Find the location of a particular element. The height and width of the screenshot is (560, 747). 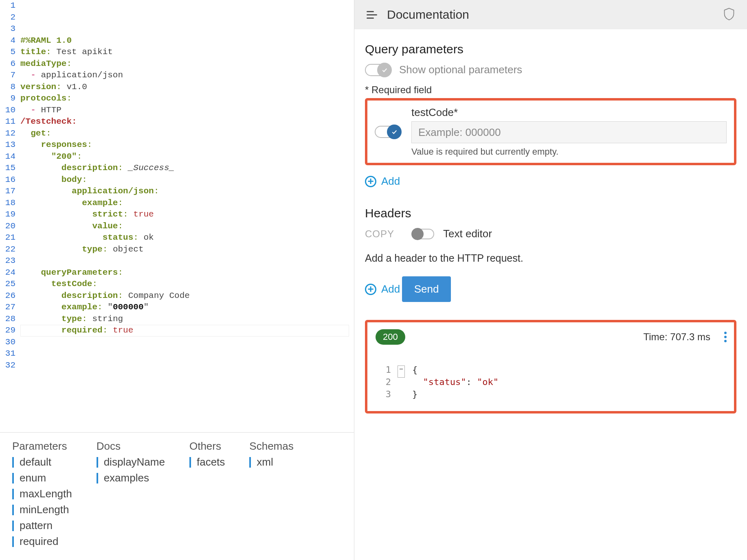

doc-header: Documentation is located at coordinates (551, 15).